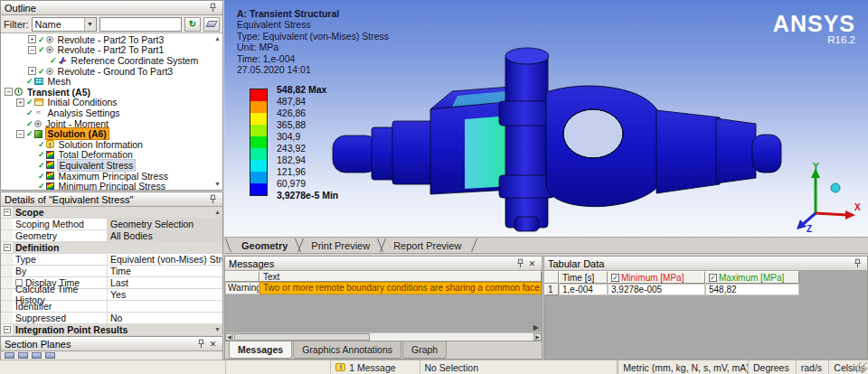 The image size is (868, 374). What do you see at coordinates (212, 24) in the screenshot?
I see `clear-filter-button` at bounding box center [212, 24].